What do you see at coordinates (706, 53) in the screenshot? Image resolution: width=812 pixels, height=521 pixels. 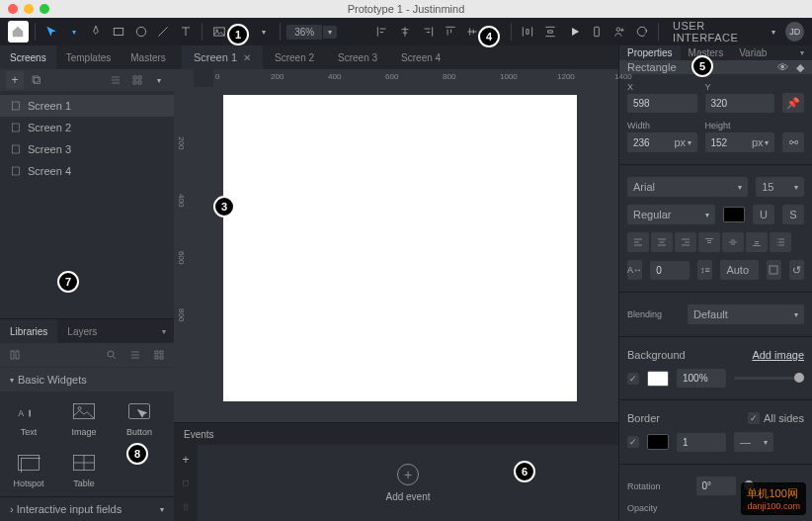 I see `right-masters-tab: Masters` at bounding box center [706, 53].